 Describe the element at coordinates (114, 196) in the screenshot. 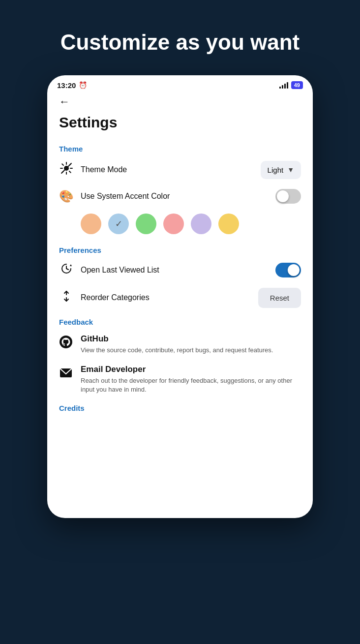

I see `system-accent-left: 🎨 Use System Accent Color` at that location.